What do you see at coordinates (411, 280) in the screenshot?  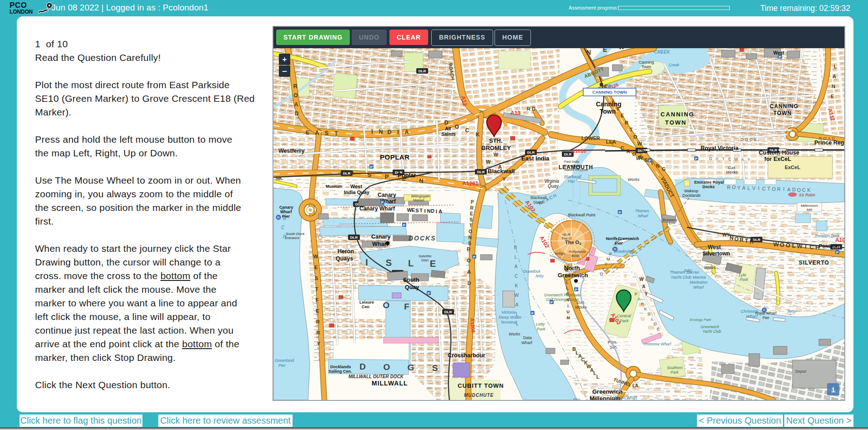 I see `svg-text: South` at bounding box center [411, 280].